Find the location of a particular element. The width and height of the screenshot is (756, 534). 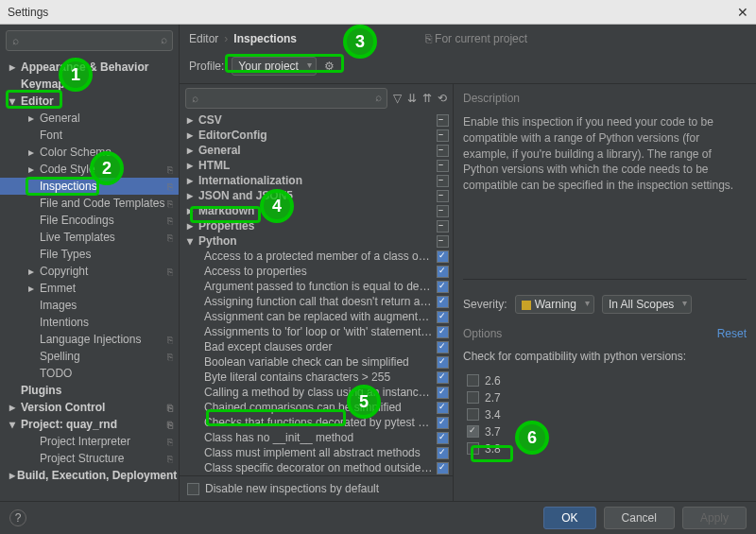

disable-new-inspections-row: Disable new inspections by default is located at coordinates (316, 488).